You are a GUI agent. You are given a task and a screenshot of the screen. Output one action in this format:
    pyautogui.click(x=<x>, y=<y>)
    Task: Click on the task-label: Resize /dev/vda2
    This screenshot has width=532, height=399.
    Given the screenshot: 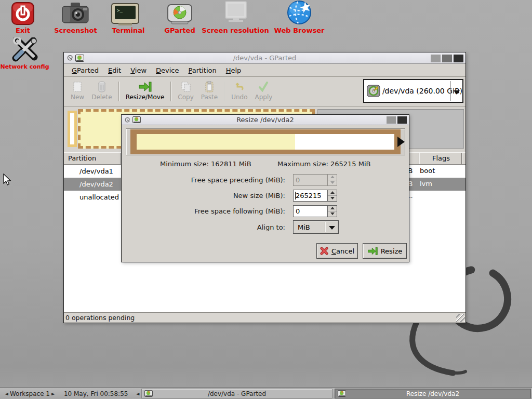 What is the action you would take?
    pyautogui.click(x=433, y=394)
    